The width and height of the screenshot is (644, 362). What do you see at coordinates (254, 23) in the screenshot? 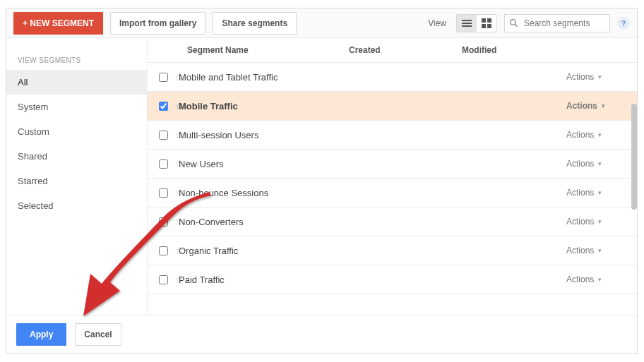
I see `share-segments-button: Share segments` at bounding box center [254, 23].